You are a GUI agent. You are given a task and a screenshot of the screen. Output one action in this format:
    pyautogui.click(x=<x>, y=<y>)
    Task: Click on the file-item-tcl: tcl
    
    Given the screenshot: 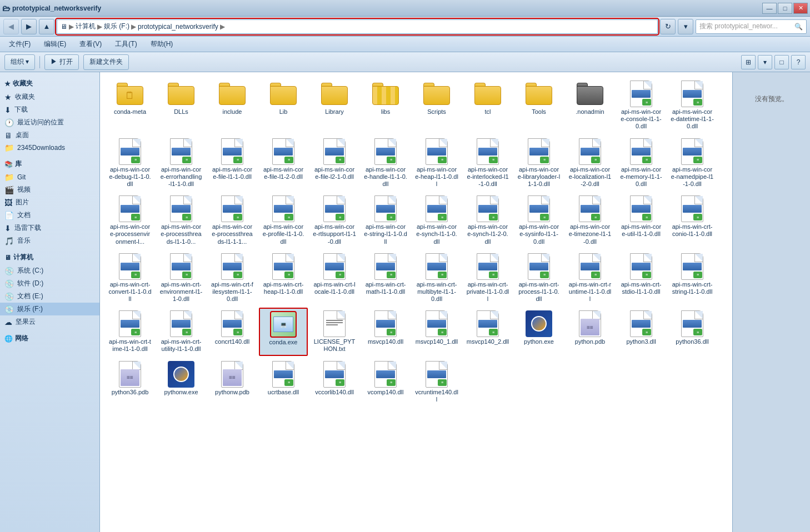 What is the action you would take?
    pyautogui.click(x=488, y=106)
    